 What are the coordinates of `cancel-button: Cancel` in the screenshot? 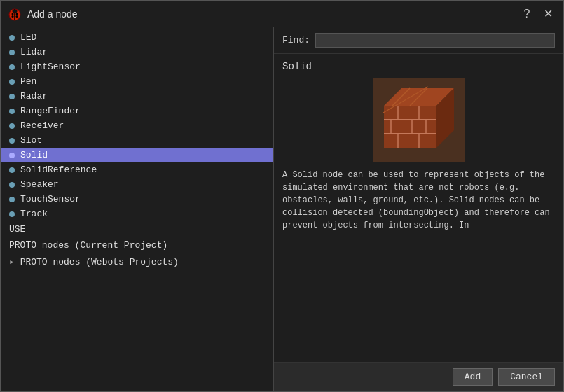 It's located at (527, 377).